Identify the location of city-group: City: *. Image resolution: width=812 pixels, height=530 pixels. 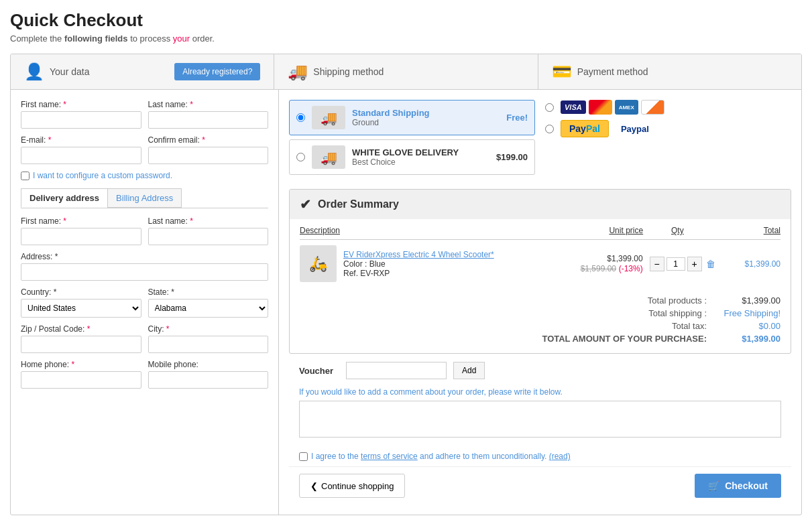
(209, 339).